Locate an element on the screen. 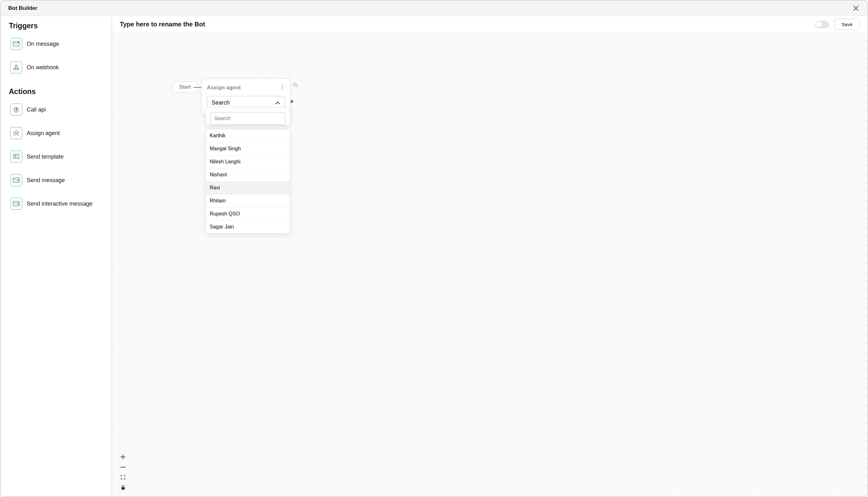 The width and height of the screenshot is (868, 497). fit-screen-button is located at coordinates (123, 477).